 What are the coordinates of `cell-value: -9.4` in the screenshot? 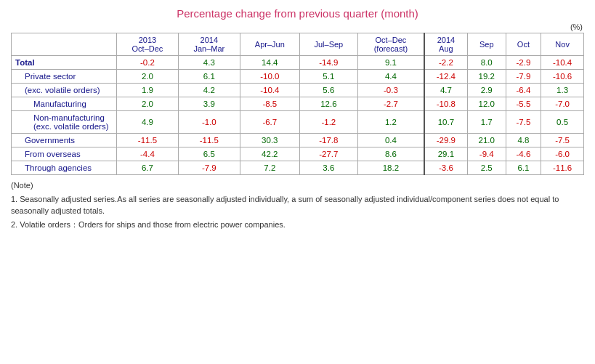 It's located at (487, 154).